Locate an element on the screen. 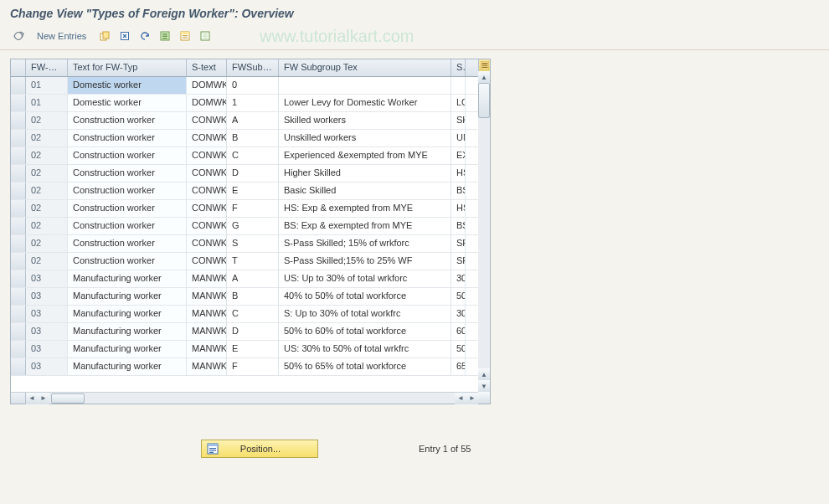 This screenshot has width=829, height=504. cell-fw-subgroup: A is located at coordinates (253, 279).